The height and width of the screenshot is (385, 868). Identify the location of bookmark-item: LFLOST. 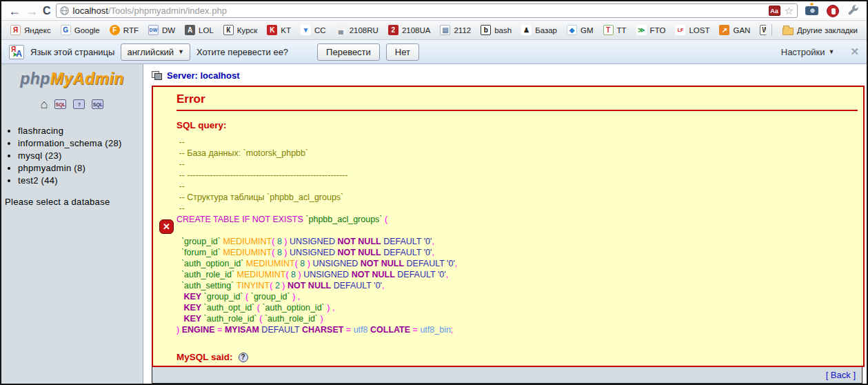
(692, 30).